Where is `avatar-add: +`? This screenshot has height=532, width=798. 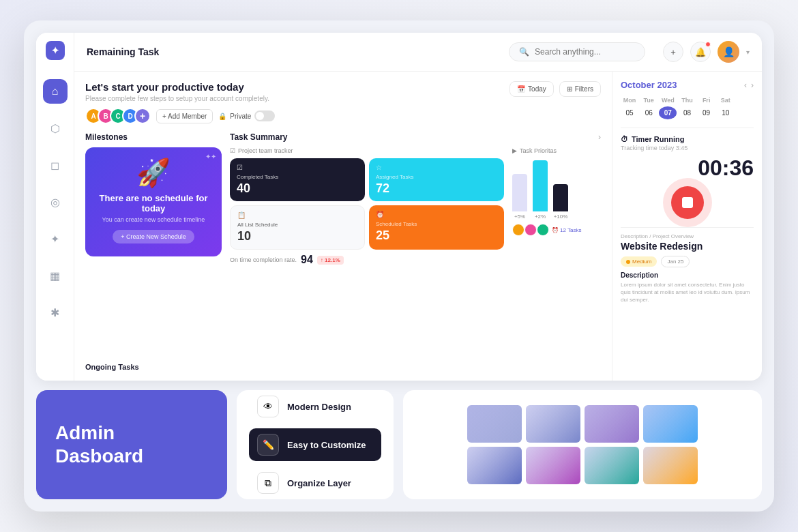
avatar-add: + is located at coordinates (143, 116).